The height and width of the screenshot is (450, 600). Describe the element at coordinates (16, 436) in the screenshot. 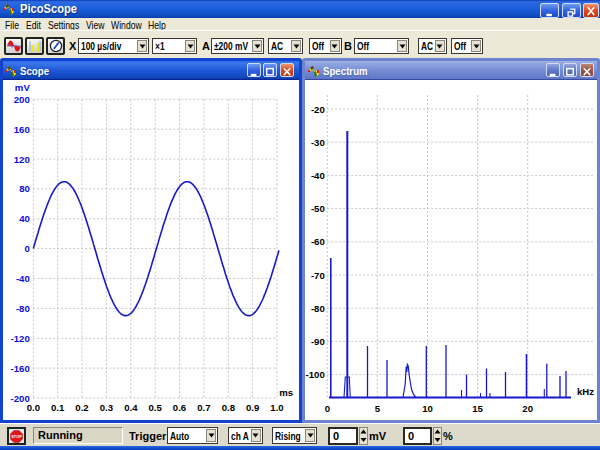

I see `svg-text: STOP` at that location.